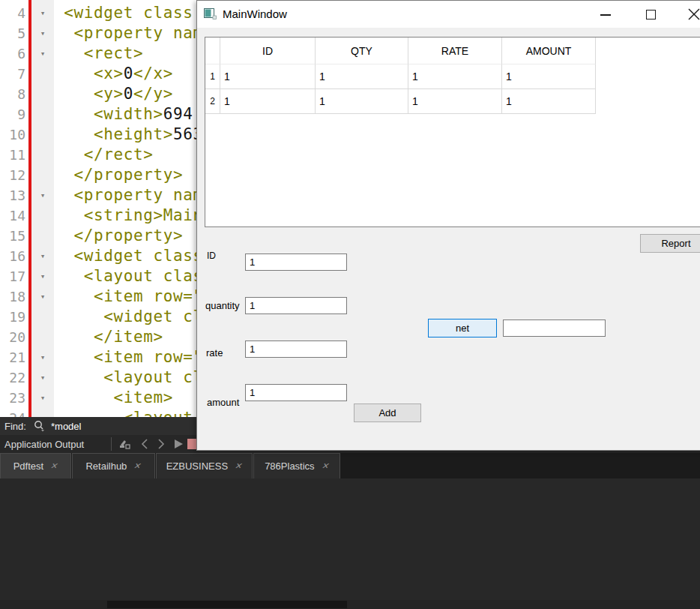 This screenshot has width=700, height=609. Describe the element at coordinates (210, 15) in the screenshot. I see `window-app-icon` at that location.